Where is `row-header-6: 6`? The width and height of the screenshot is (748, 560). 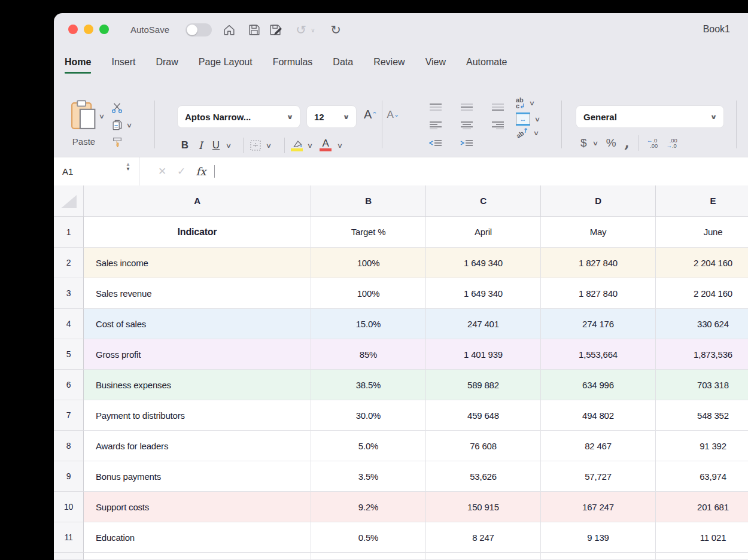 row-header-6: 6 is located at coordinates (69, 385).